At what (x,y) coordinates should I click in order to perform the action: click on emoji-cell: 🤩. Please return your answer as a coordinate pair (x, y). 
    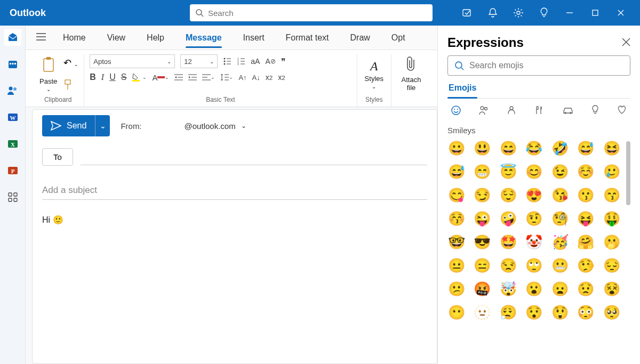
    Looking at the image, I should click on (508, 242).